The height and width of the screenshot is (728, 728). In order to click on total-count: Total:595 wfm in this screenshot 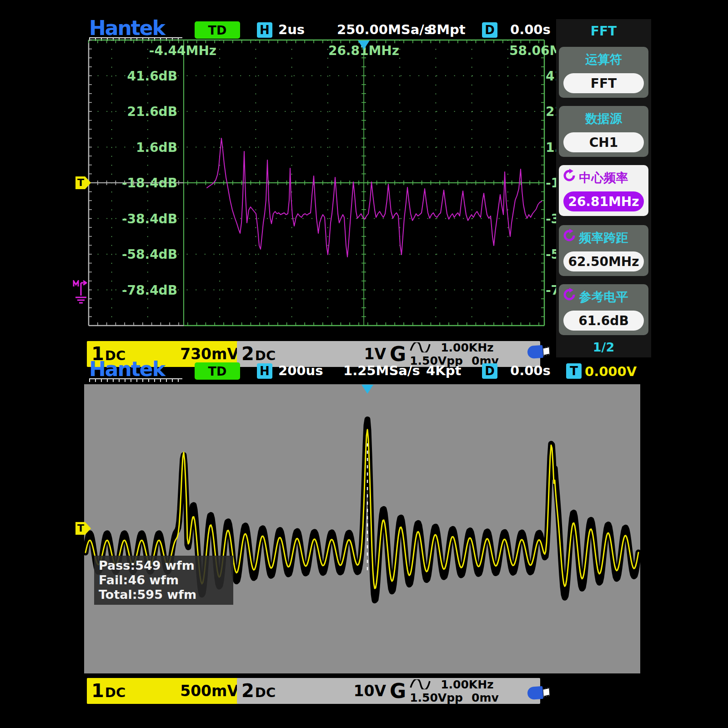, I will do `click(164, 595)`.